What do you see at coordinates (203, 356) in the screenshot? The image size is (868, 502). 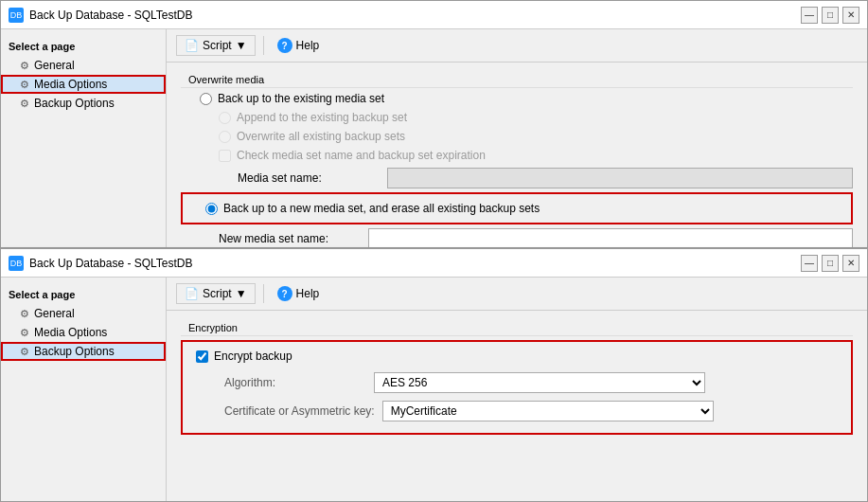 I see `checkbox-encrypt-input` at bounding box center [203, 356].